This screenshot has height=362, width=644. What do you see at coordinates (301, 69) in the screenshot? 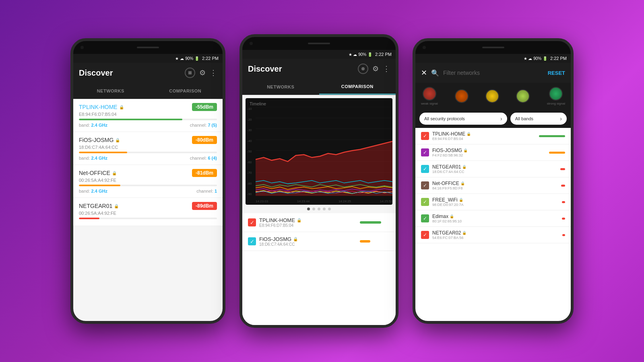
I see `app-title-2: Discover` at bounding box center [301, 69].